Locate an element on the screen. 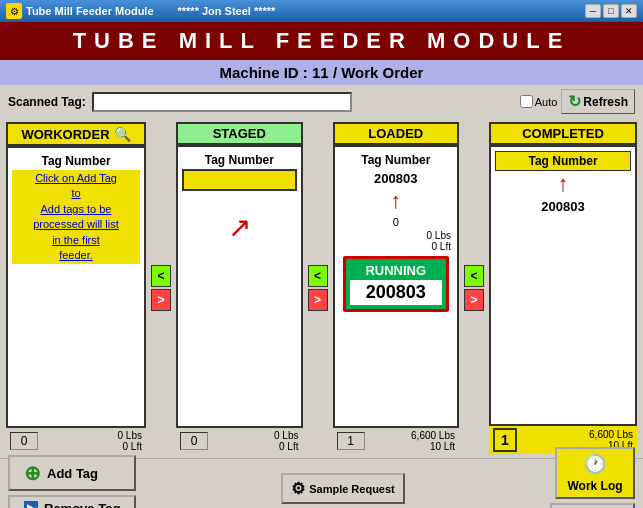  close-window-button: ✕ is located at coordinates (629, 11).